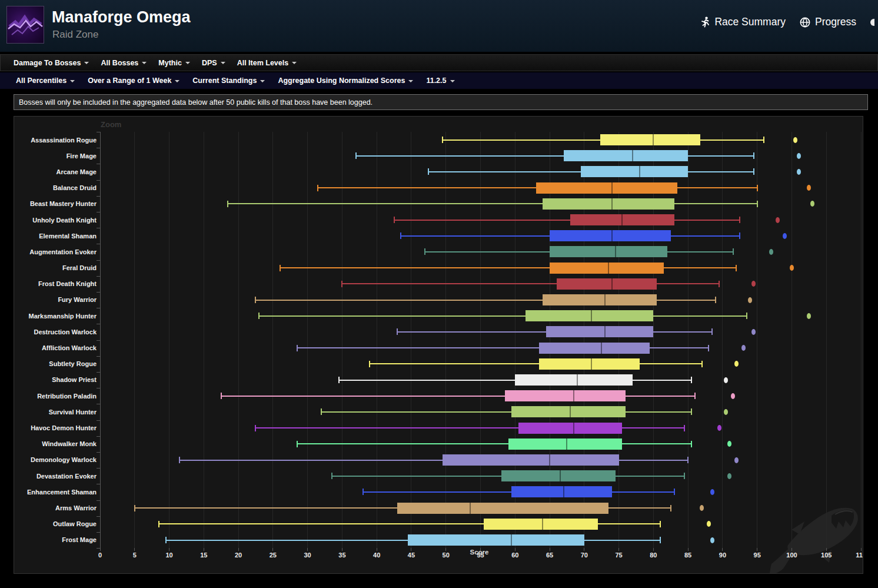 This screenshot has width=878, height=588. What do you see at coordinates (47, 63) in the screenshot?
I see `dropdown-label: Damage To Bosses` at bounding box center [47, 63].